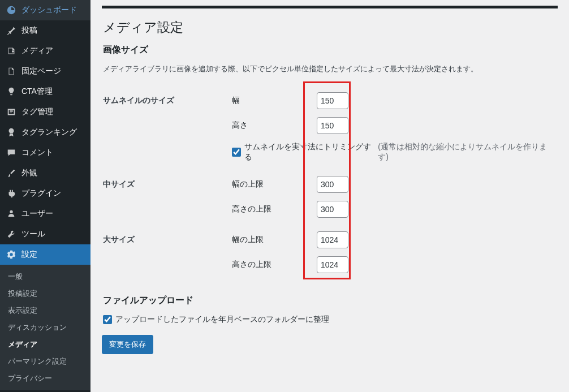 The image size is (569, 392). Describe the element at coordinates (222, 320) in the screenshot. I see `upload-organize-label: アップロードしたファイルを年月ベースのフォルダーに整理` at that location.